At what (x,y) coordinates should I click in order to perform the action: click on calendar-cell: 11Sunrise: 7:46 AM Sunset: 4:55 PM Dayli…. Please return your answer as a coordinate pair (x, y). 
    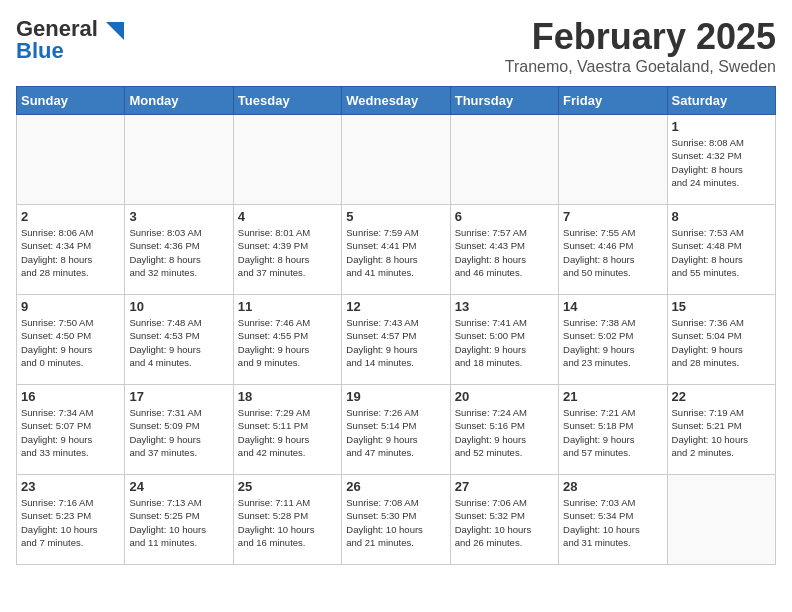
    Looking at the image, I should click on (287, 340).